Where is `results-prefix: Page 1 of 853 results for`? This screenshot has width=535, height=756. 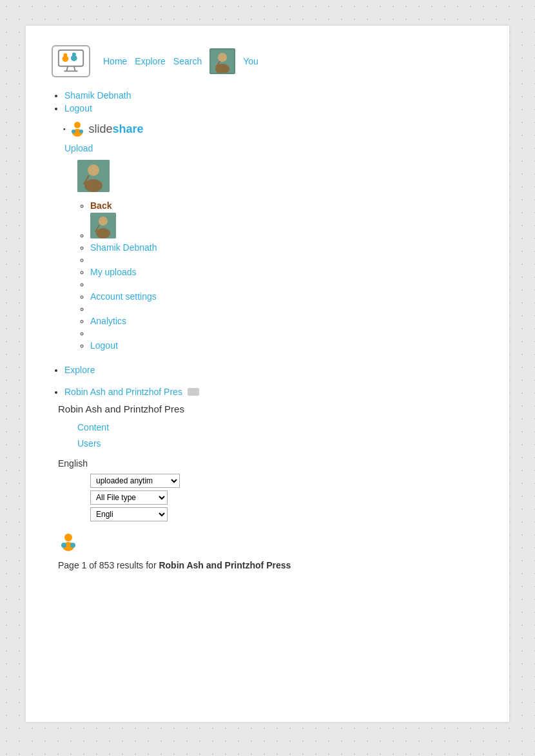 results-prefix: Page 1 of 853 results for is located at coordinates (108, 565).